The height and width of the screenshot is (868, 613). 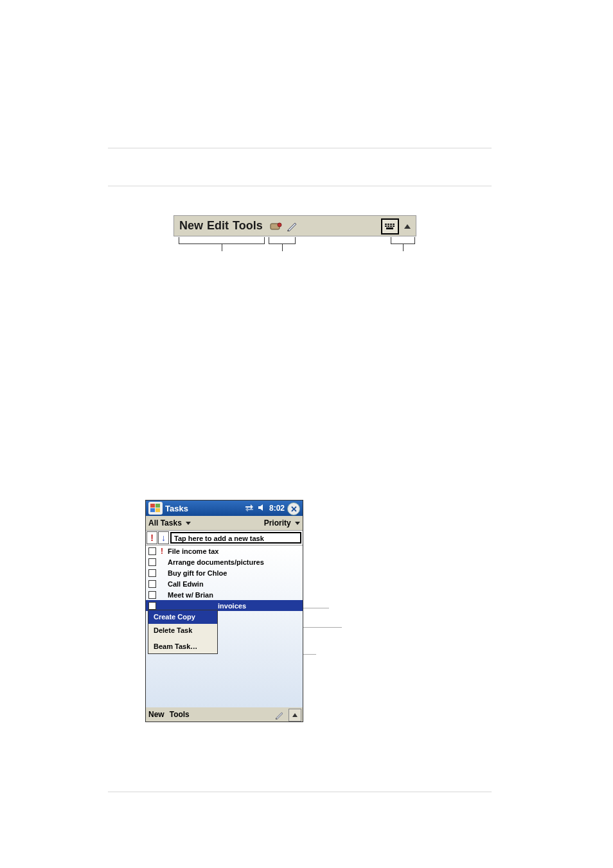 What do you see at coordinates (155, 508) in the screenshot?
I see `start-icon` at bounding box center [155, 508].